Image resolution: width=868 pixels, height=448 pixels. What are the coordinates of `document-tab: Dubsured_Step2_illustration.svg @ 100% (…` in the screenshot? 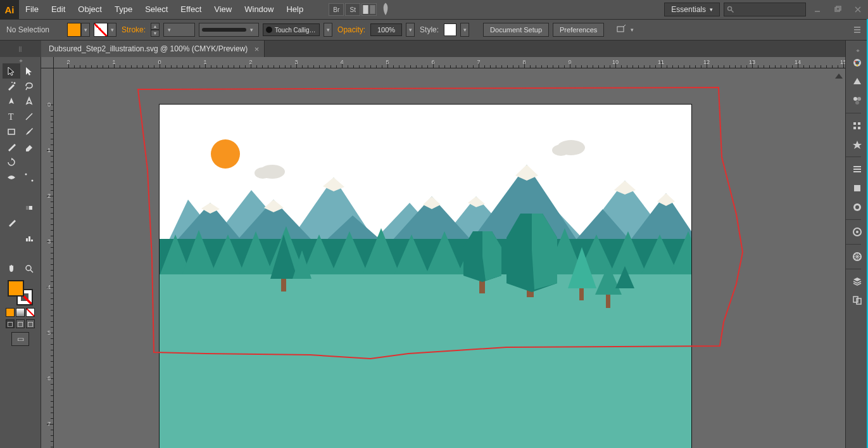 It's located at (153, 49).